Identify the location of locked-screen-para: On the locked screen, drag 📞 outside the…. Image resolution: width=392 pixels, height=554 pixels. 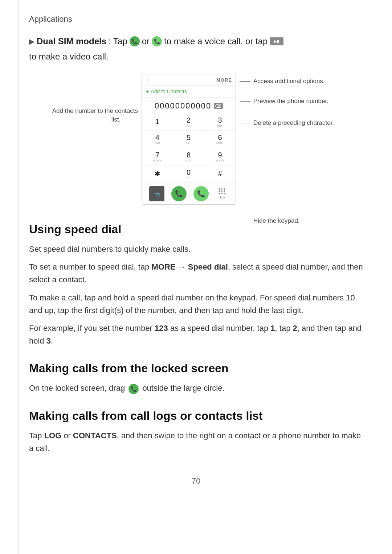
(196, 388).